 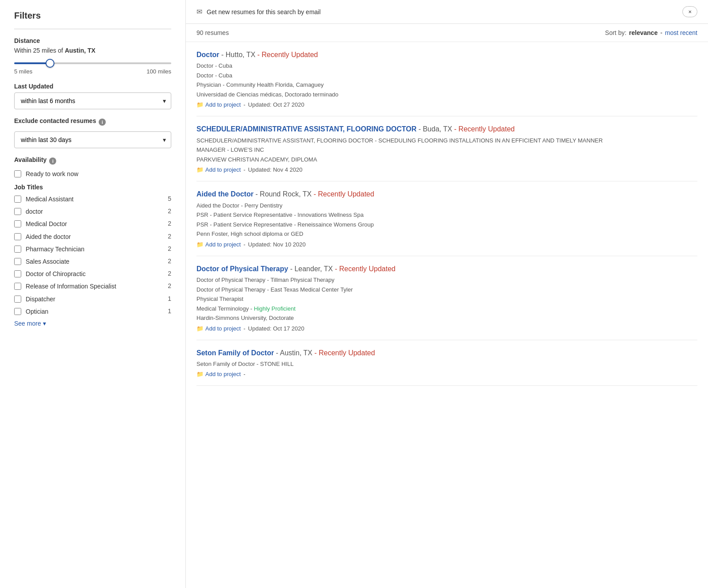 I want to click on chevron-down-icon-3: ▾, so click(x=44, y=323).